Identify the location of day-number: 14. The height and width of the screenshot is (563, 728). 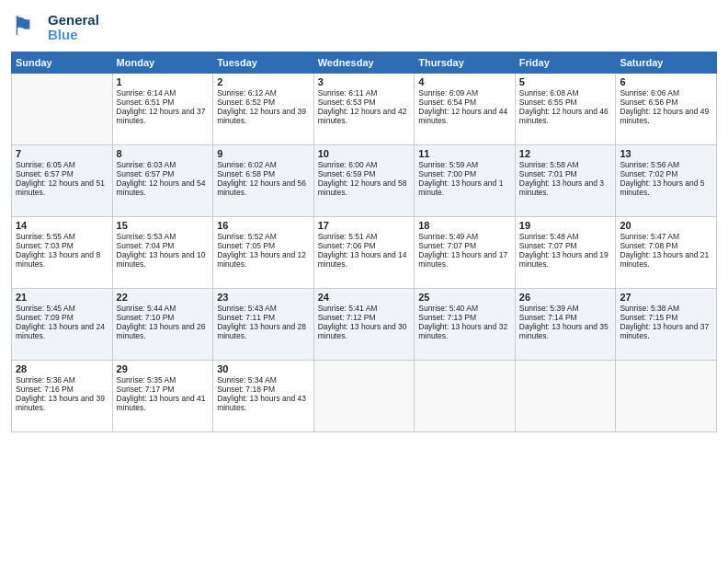
(63, 225).